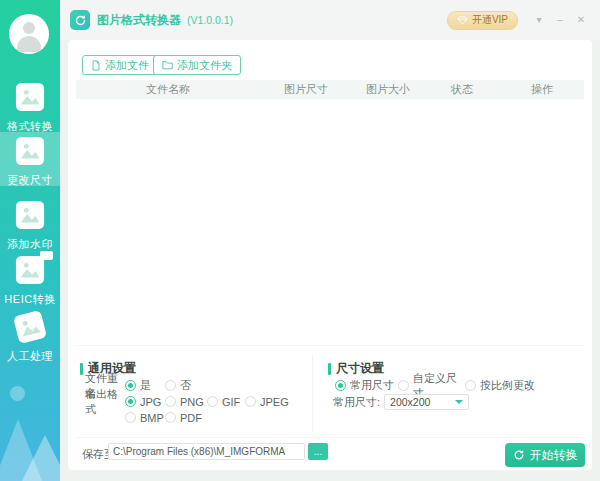  I want to click on format-gif-label: GIF, so click(231, 402).